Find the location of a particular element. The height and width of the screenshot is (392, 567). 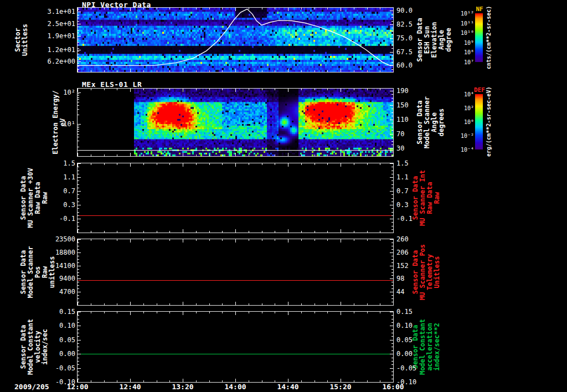

y-axis-tick-label: 60.0 is located at coordinates (404, 65).